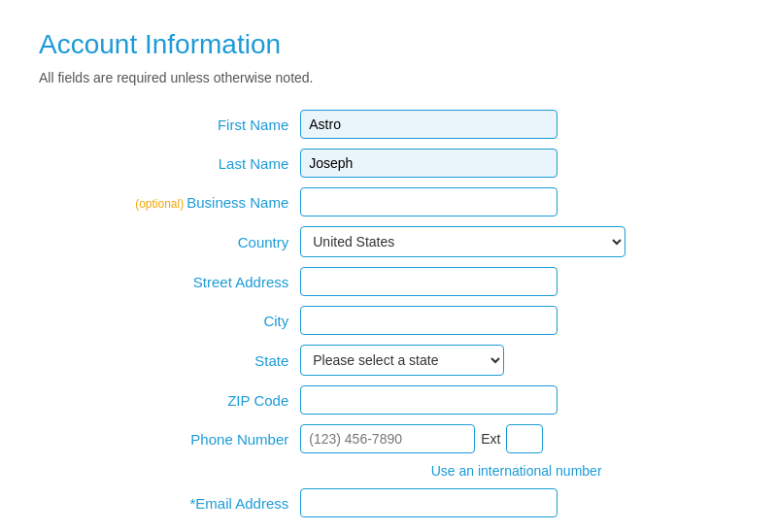 The image size is (777, 532). Describe the element at coordinates (388, 282) in the screenshot. I see `street-address-row: Street Address` at that location.